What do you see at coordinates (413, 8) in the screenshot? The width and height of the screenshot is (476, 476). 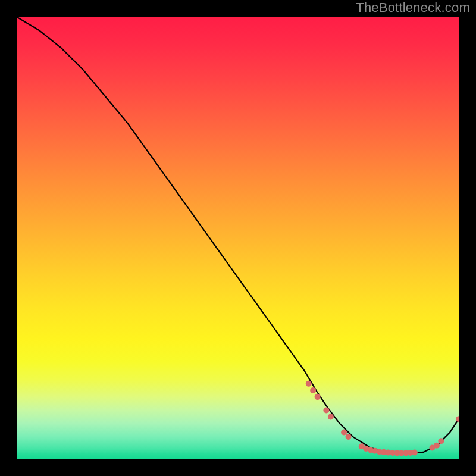 I see `watermark-text: TheBottleneck.com` at bounding box center [413, 8].